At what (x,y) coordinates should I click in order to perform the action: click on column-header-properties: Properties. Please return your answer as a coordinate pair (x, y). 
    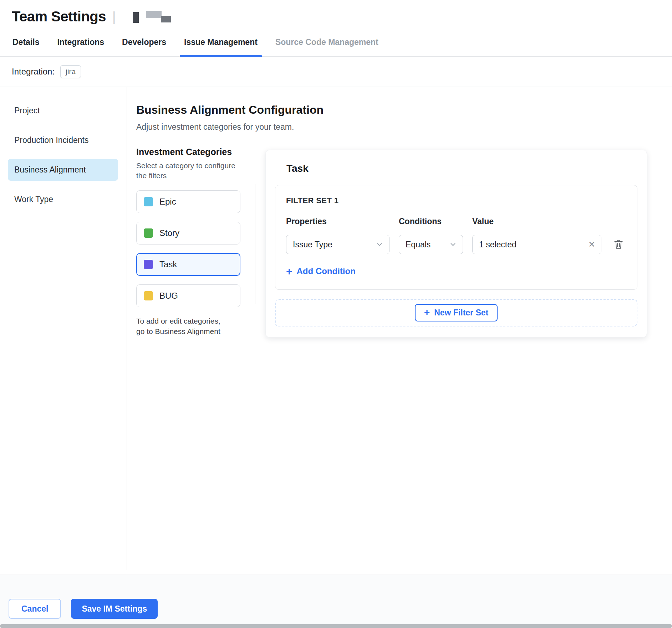
    Looking at the image, I should click on (338, 222).